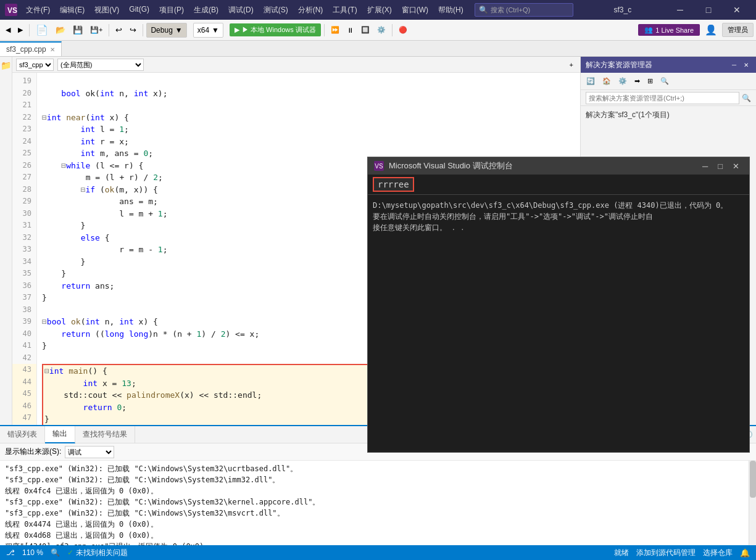 The width and height of the screenshot is (756, 560). What do you see at coordinates (708, 10) in the screenshot?
I see `maximize-button: □` at bounding box center [708, 10].